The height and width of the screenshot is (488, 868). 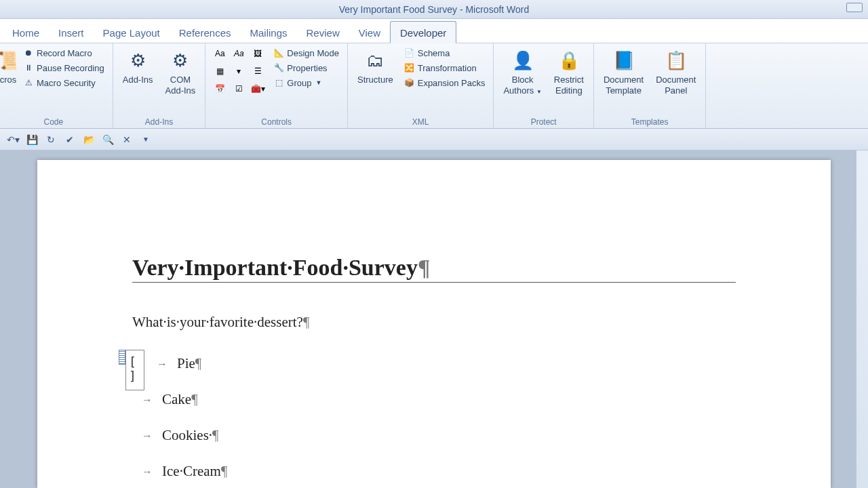 I want to click on window-controls, so click(x=854, y=8).